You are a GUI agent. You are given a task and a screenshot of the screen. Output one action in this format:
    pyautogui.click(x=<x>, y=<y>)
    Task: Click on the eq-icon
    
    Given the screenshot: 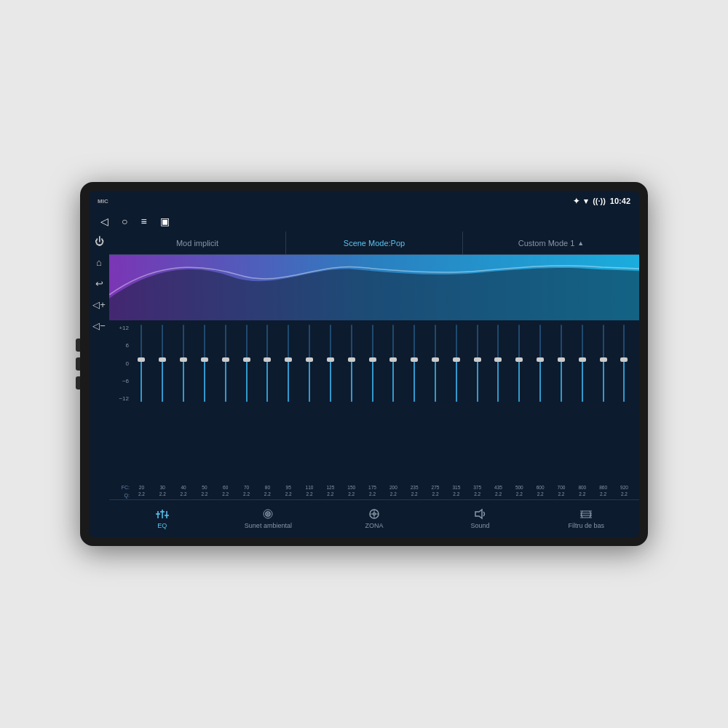 What is the action you would take?
    pyautogui.click(x=162, y=514)
    